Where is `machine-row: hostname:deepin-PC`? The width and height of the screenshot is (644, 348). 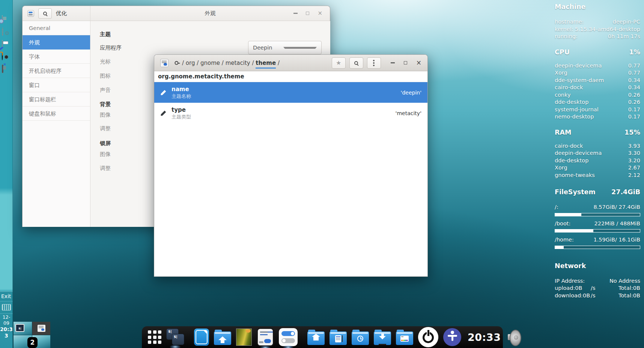
machine-row: hostname:deepin-PC is located at coordinates (597, 22).